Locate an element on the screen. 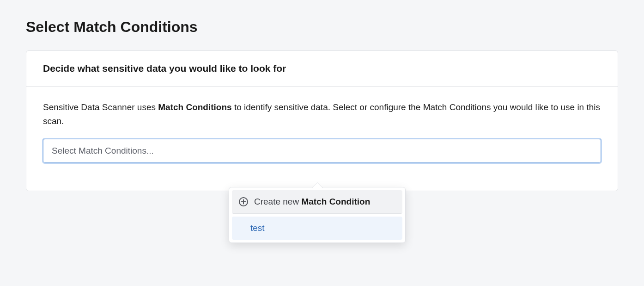 This screenshot has width=644, height=286. card-description: Sensitive Data Scanner uses Match Condit… is located at coordinates (322, 115).